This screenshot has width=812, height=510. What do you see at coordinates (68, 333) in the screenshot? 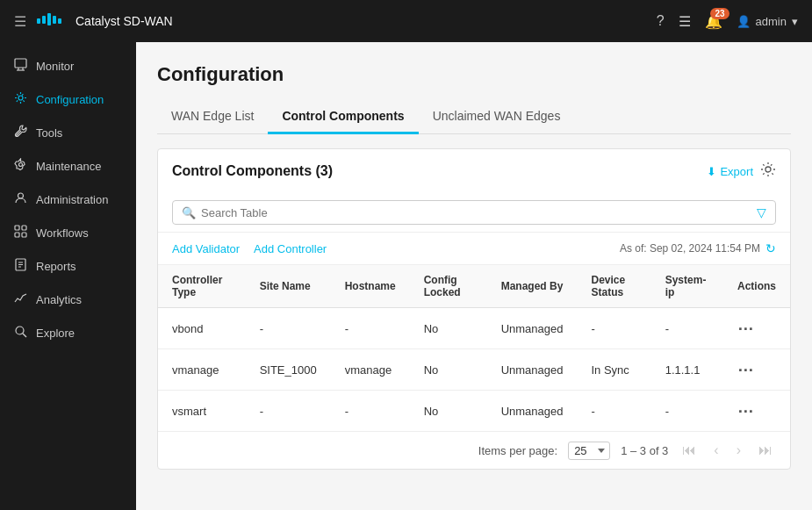
I see `sidebar-item-explore: Explore` at bounding box center [68, 333].